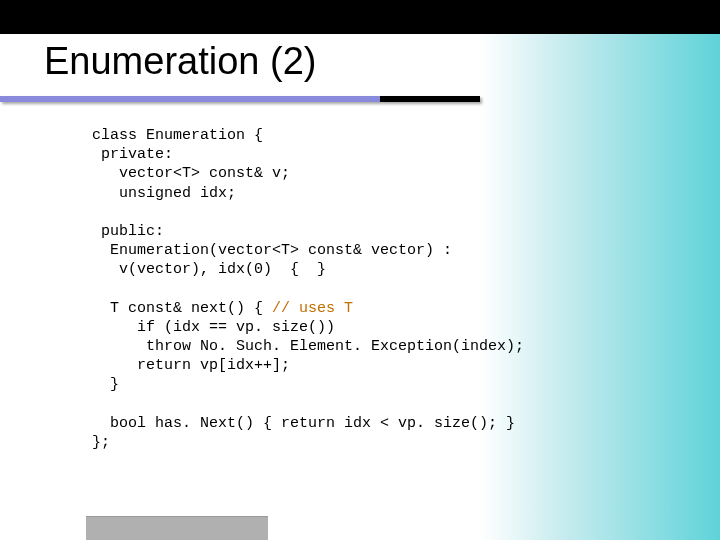 This screenshot has width=720, height=540. What do you see at coordinates (178, 136) in the screenshot?
I see `code-line: class Enumeration {` at bounding box center [178, 136].